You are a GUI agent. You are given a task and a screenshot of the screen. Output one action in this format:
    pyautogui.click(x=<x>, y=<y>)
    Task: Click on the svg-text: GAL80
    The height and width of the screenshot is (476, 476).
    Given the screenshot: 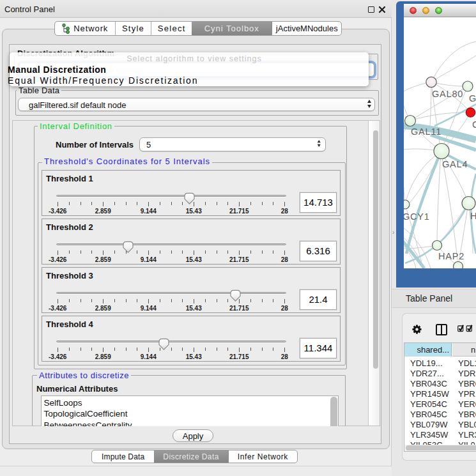 What is the action you would take?
    pyautogui.click(x=447, y=94)
    